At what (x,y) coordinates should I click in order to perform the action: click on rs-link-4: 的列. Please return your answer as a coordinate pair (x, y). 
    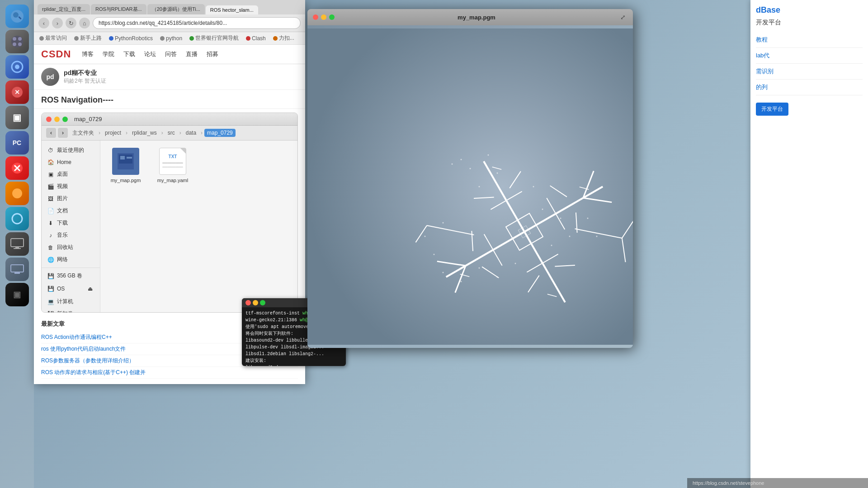
    Looking at the image, I should click on (762, 87).